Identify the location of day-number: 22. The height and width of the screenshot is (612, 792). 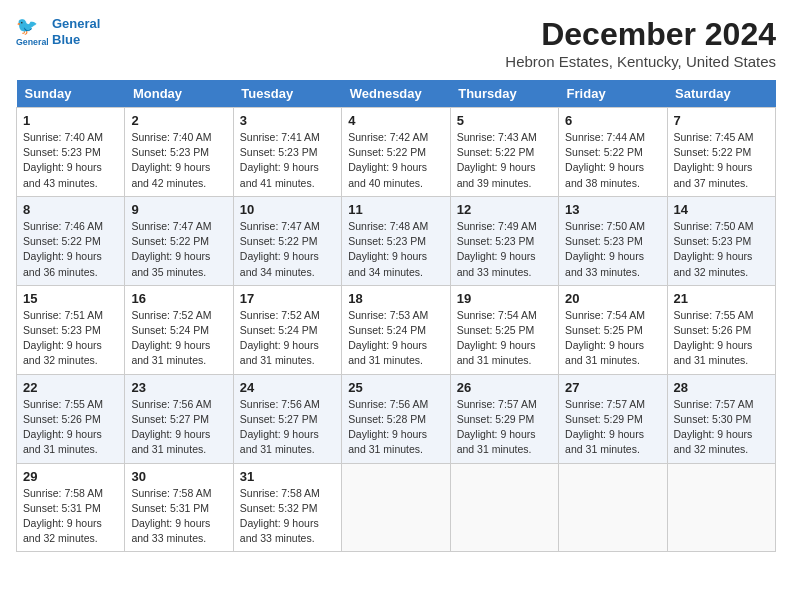
(70, 388).